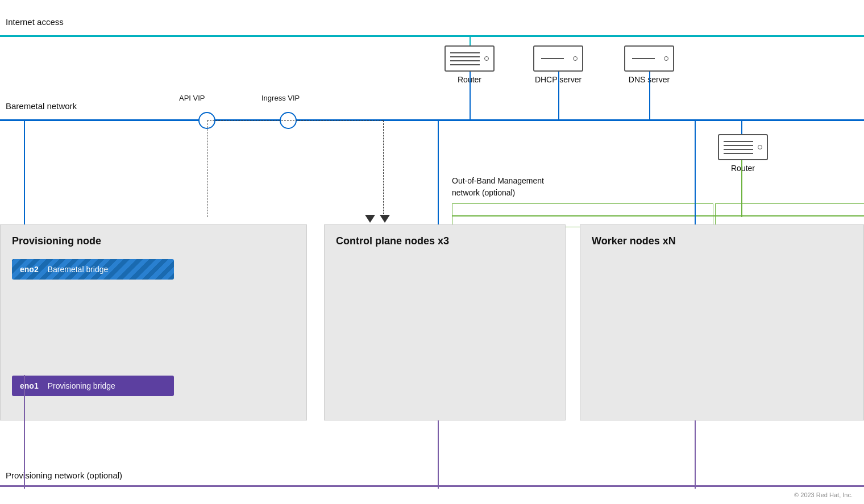 The height and width of the screenshot is (504, 864). Describe the element at coordinates (722, 323) in the screenshot. I see `worker-node-box: Worker nodes xN` at that location.